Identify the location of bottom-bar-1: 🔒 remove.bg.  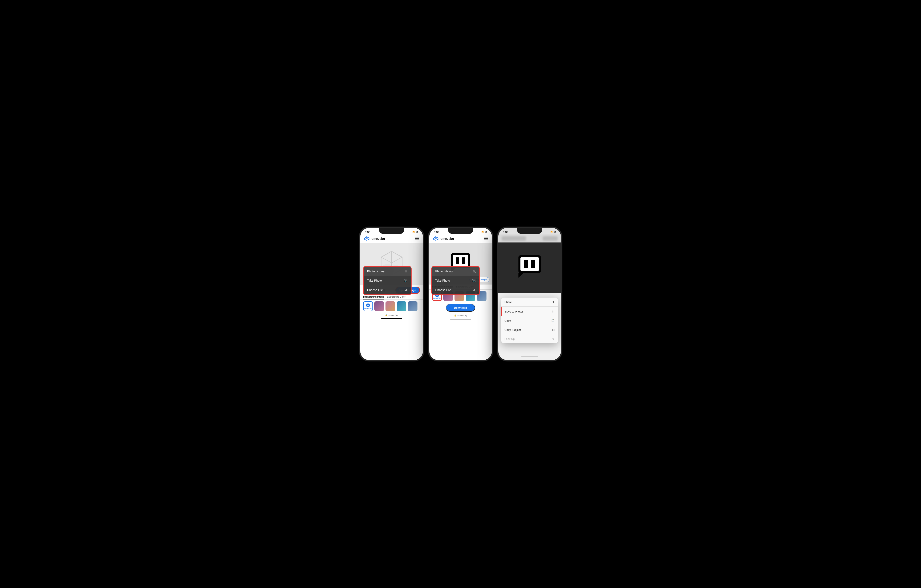
(392, 316).